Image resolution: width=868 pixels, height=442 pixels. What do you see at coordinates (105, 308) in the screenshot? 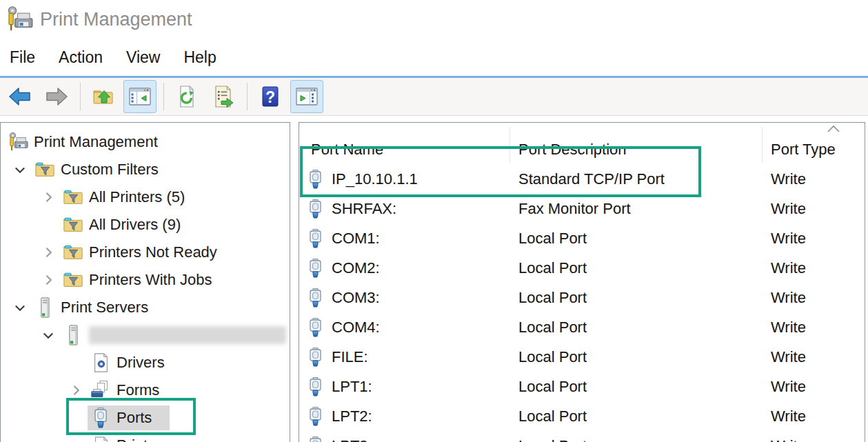
I see `tree-item-label: Print Servers` at bounding box center [105, 308].